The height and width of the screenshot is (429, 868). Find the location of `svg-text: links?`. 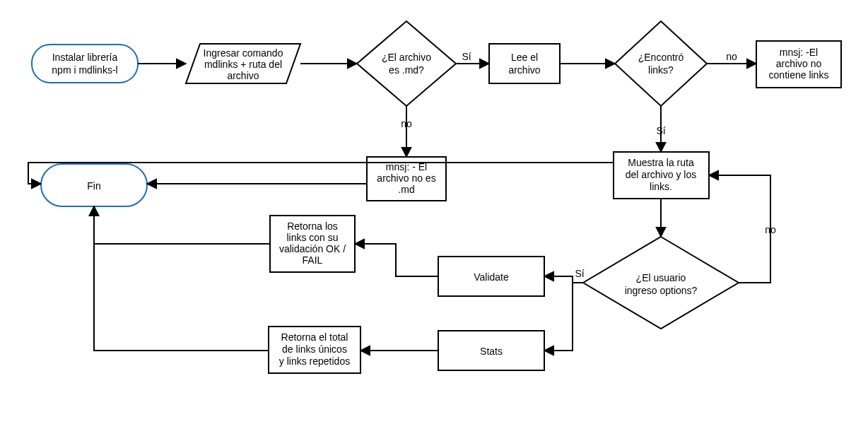

svg-text: links? is located at coordinates (661, 70).